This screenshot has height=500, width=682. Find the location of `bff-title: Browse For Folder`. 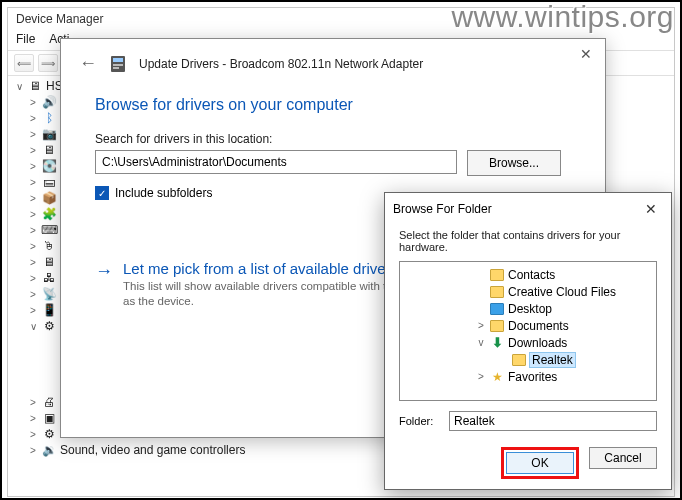

bff-title: Browse For Folder is located at coordinates (442, 209).